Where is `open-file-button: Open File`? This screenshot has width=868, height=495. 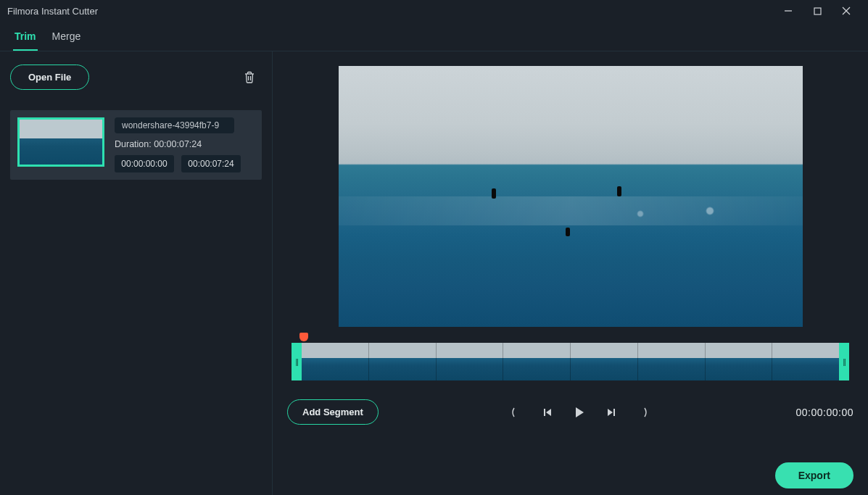
open-file-button: Open File is located at coordinates (49, 77).